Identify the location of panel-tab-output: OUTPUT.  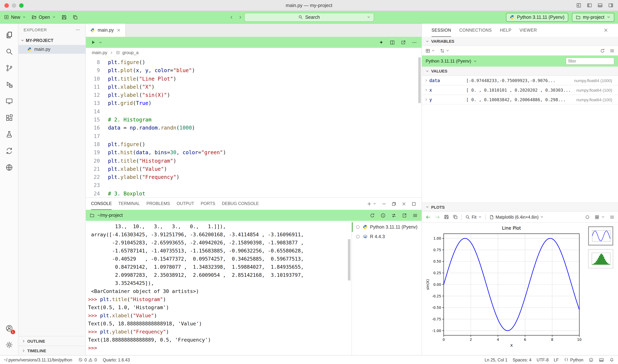
(186, 204).